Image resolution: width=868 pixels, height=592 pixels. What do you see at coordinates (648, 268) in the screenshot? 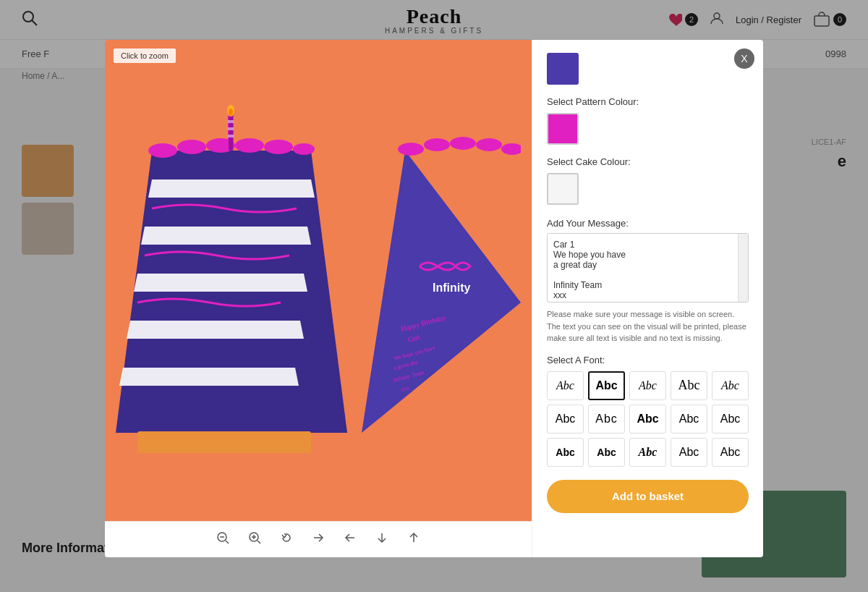
I see `message-textarea-wrap: Car 1 We hope you have a great day Infin…` at bounding box center [648, 268].